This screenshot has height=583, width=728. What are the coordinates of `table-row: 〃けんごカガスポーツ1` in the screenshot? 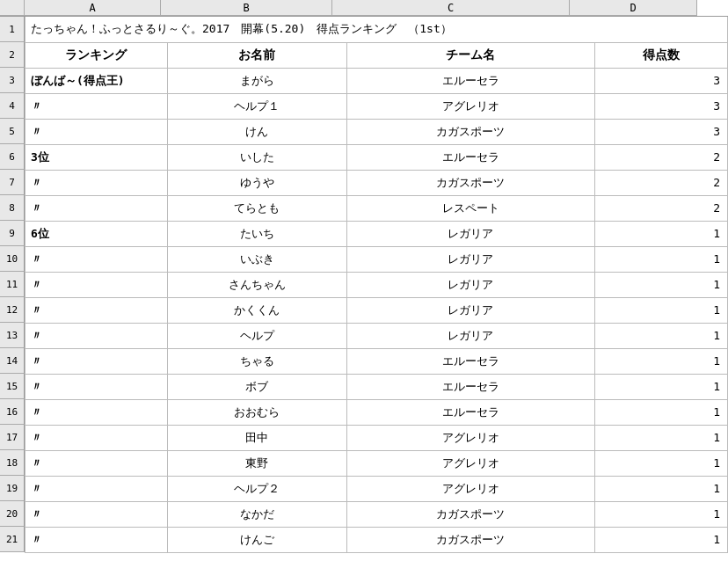 It's located at (376, 540).